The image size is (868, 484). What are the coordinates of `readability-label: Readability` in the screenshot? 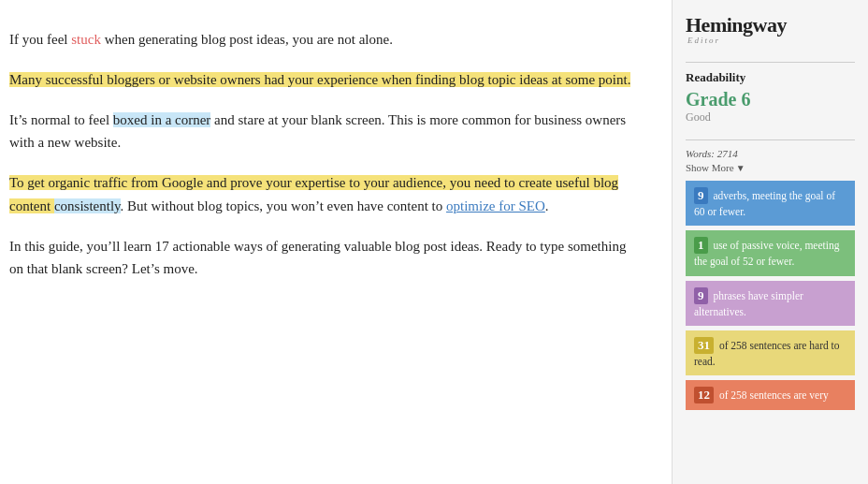 It's located at (771, 78).